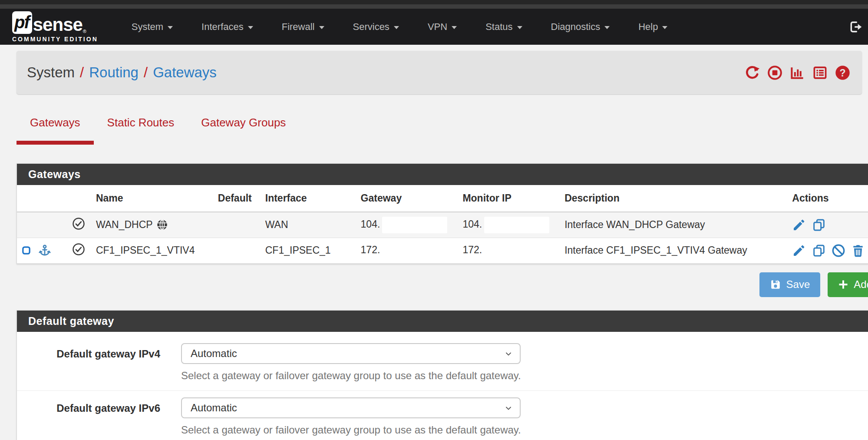  I want to click on chevron-down-icon, so click(508, 408).